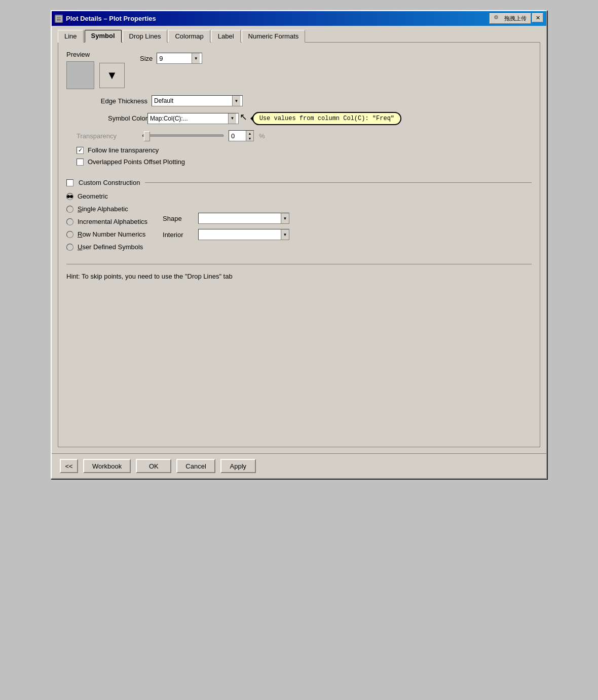 The height and width of the screenshot is (700, 598). What do you see at coordinates (103, 209) in the screenshot?
I see `radio-single-alphabetic-label: Single Alphabetic` at bounding box center [103, 209].